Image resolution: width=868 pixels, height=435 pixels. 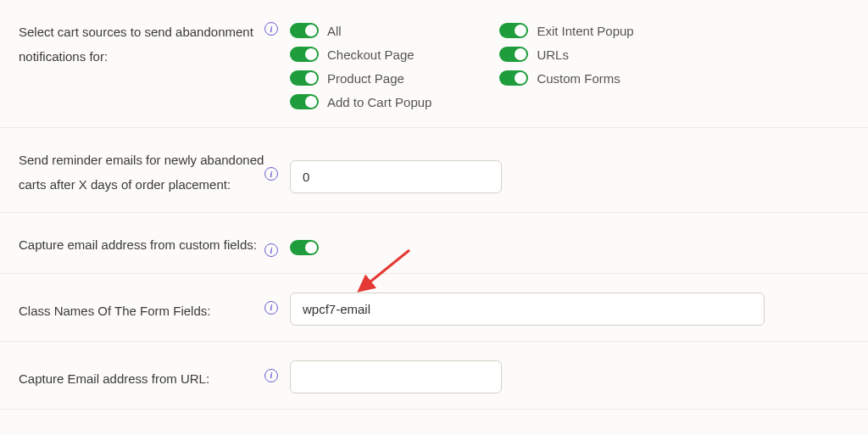 What do you see at coordinates (366, 78) in the screenshot?
I see `toggle-label: Product Page` at bounding box center [366, 78].